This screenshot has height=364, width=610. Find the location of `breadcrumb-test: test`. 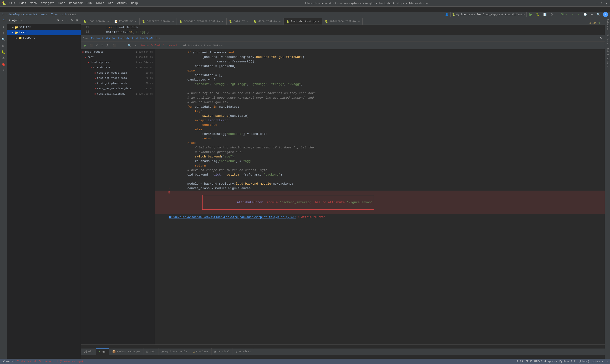

breadcrumb-test: test is located at coordinates (73, 14).